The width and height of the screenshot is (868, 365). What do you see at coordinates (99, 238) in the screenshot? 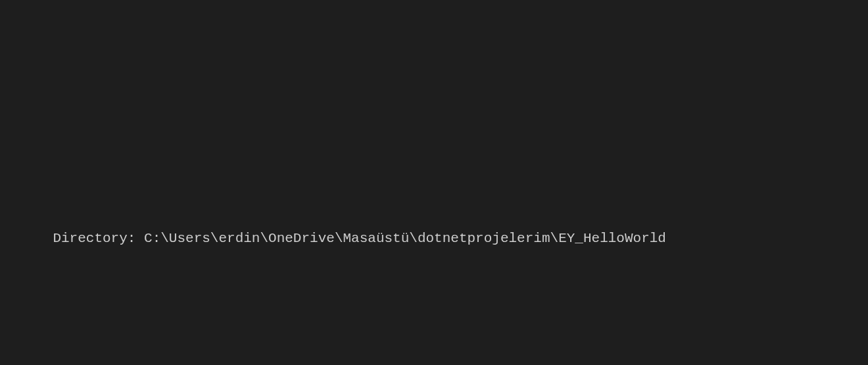
I see `directory-label: Directory:` at bounding box center [99, 238].